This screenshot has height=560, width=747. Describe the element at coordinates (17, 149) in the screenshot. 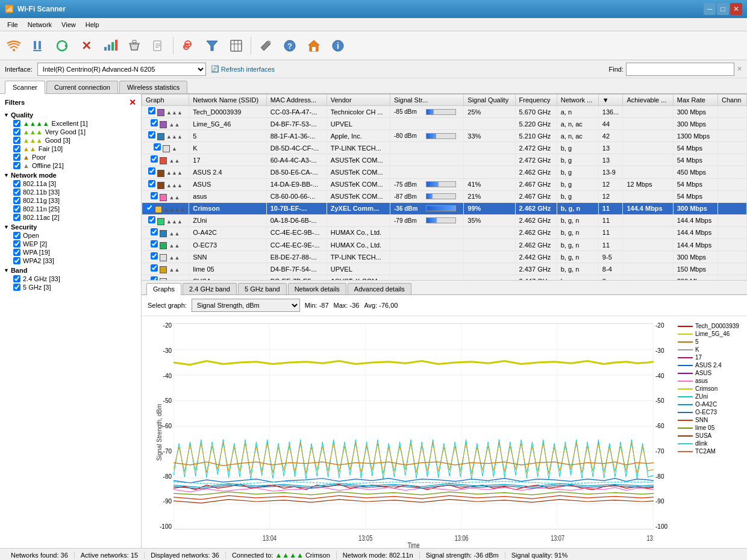

I see `cb-fair` at that location.